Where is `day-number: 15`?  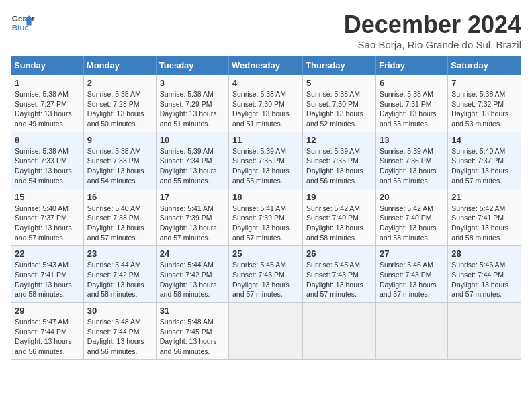
day-number: 15 is located at coordinates (47, 197).